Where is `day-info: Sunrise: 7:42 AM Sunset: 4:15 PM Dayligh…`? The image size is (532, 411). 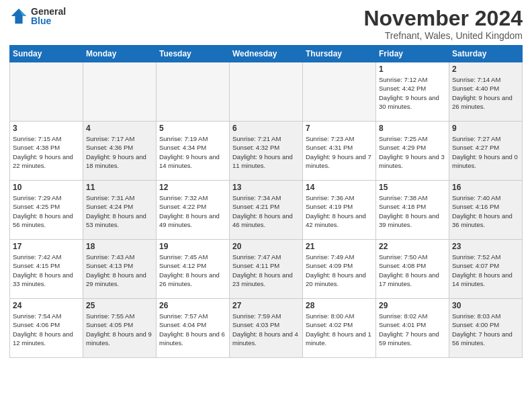 day-info: Sunrise: 7:42 AM Sunset: 4:15 PM Dayligh… is located at coordinates (46, 270).